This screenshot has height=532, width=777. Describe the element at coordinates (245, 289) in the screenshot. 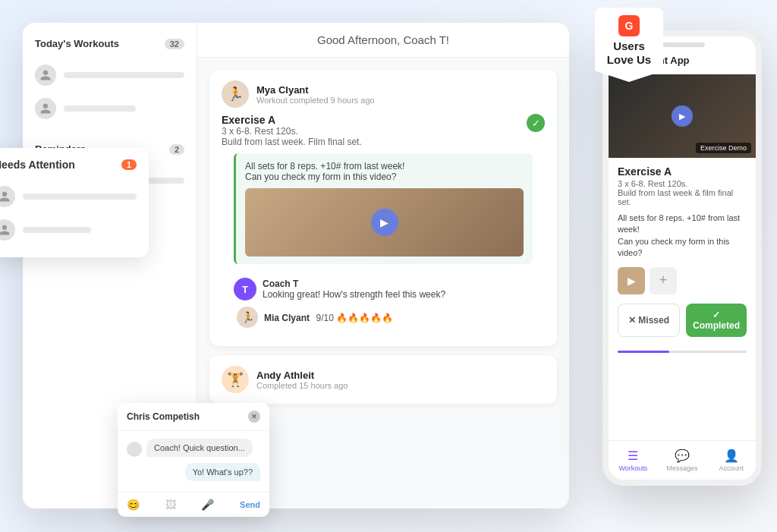

I see `coach-avatar: T` at that location.